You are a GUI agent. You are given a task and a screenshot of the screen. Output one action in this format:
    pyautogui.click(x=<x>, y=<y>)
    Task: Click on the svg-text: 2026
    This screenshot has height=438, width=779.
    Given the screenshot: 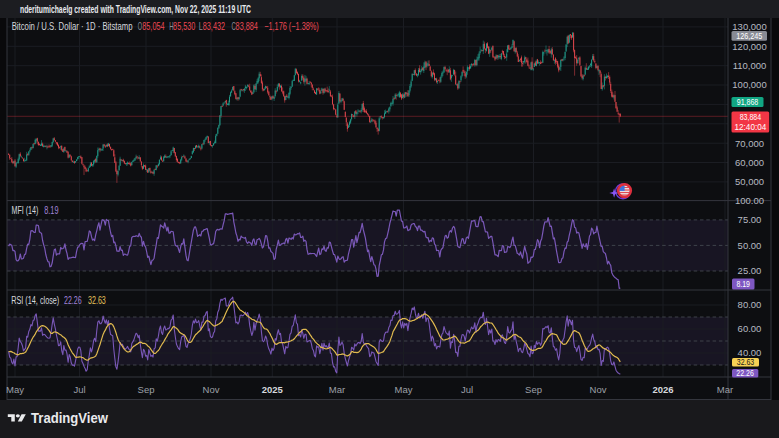 What is the action you would take?
    pyautogui.click(x=662, y=390)
    